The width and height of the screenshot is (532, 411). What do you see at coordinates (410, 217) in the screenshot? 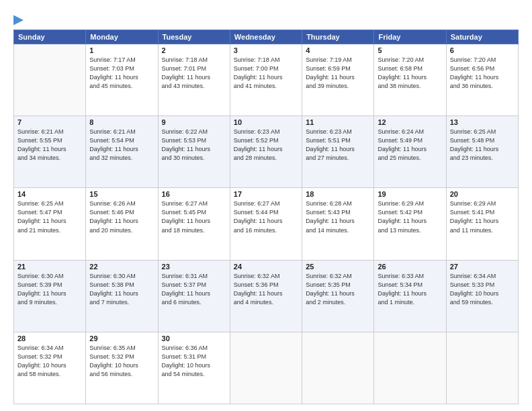
I see `day-info: Sunrise: 6:29 AM Sunset: 5:42 PM Dayligh…` at bounding box center [410, 217].